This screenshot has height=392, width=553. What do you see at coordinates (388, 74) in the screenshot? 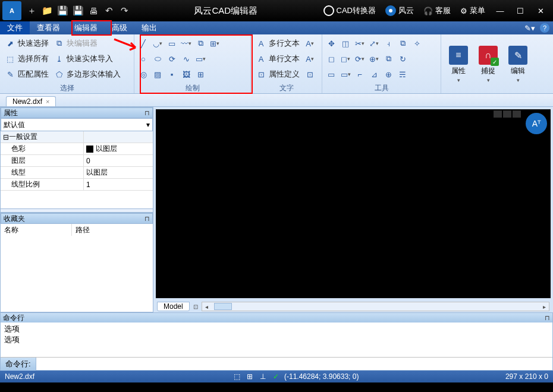
I see `tool11-icon: ⊕` at bounding box center [388, 74].